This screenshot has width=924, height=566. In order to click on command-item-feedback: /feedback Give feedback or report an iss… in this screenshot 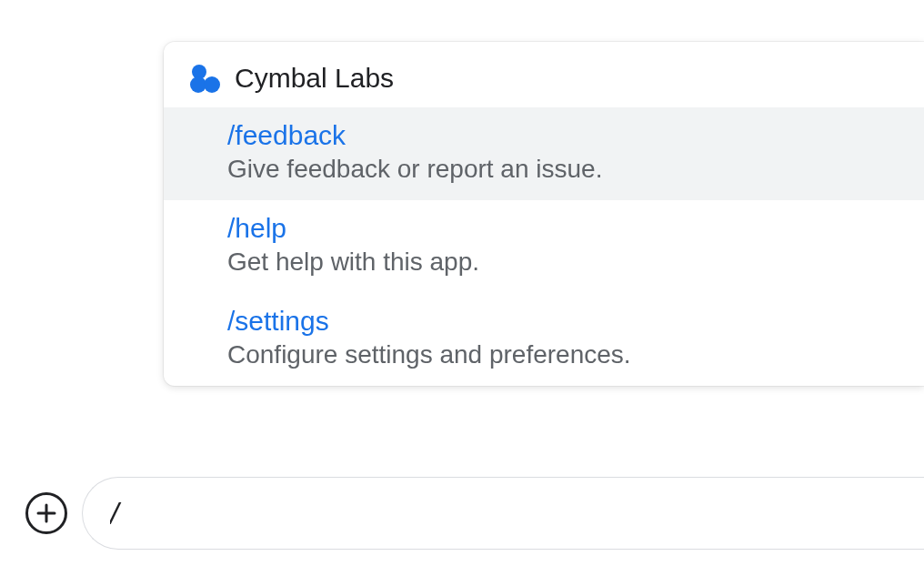, I will do `click(544, 154)`.